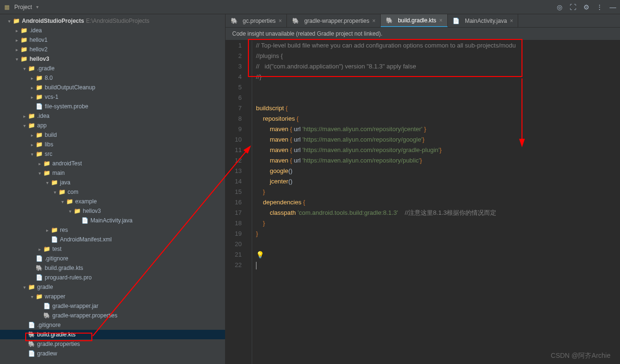  What do you see at coordinates (438, 255) in the screenshot?
I see `code-line: 💡` at bounding box center [438, 255].